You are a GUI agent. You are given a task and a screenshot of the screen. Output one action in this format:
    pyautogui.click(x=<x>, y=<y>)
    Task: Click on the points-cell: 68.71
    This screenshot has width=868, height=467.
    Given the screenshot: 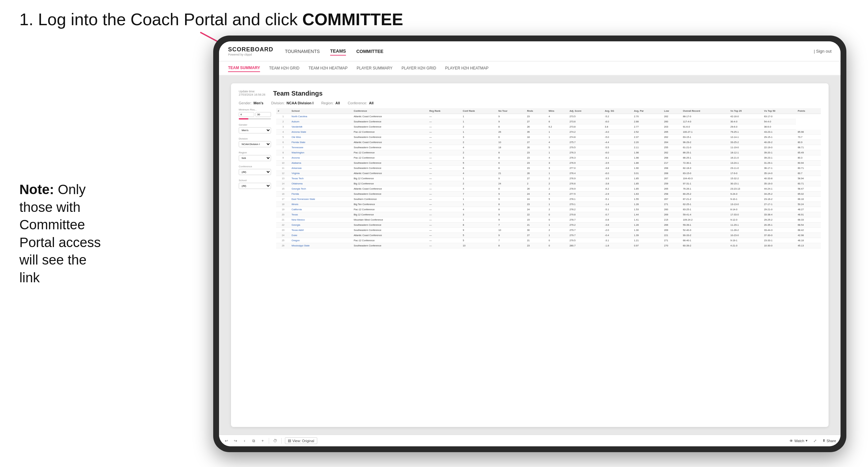 What is the action you would take?
    pyautogui.click(x=808, y=148)
    